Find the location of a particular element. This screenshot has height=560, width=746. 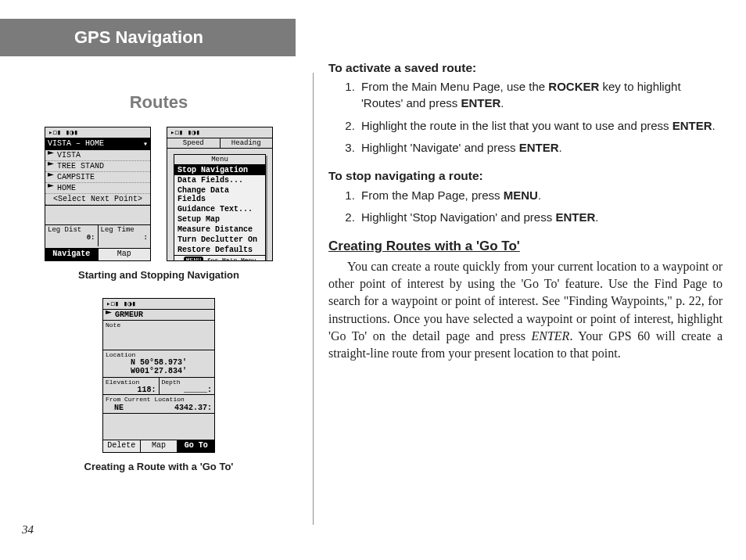

screenshots-row-2: ▸◻▮ ▮◑▮ GRMEUR Note Location N 50°58.973… is located at coordinates (159, 375).